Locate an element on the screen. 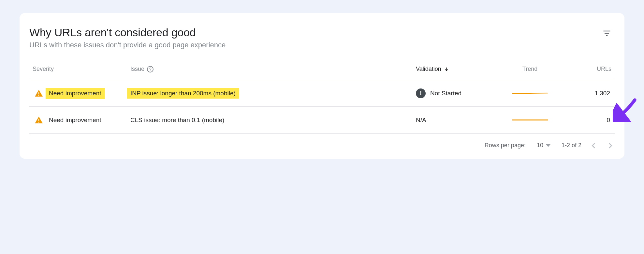  urls-cell: 0 is located at coordinates (587, 120).